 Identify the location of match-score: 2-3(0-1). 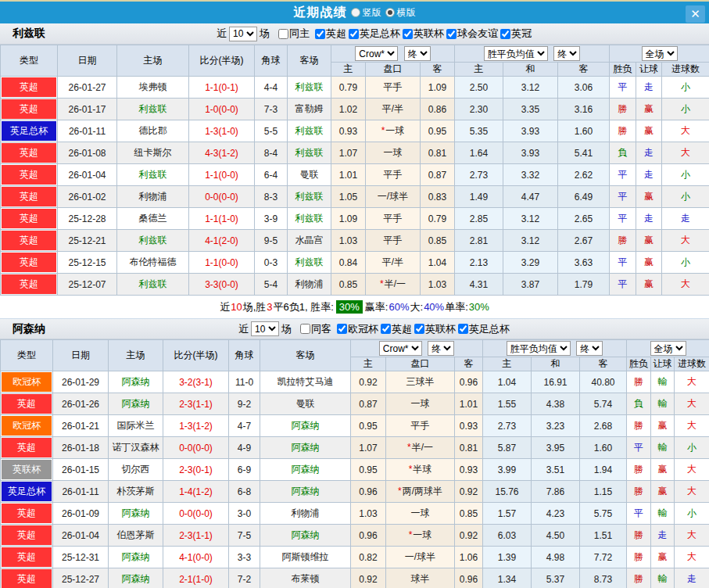
(196, 470).